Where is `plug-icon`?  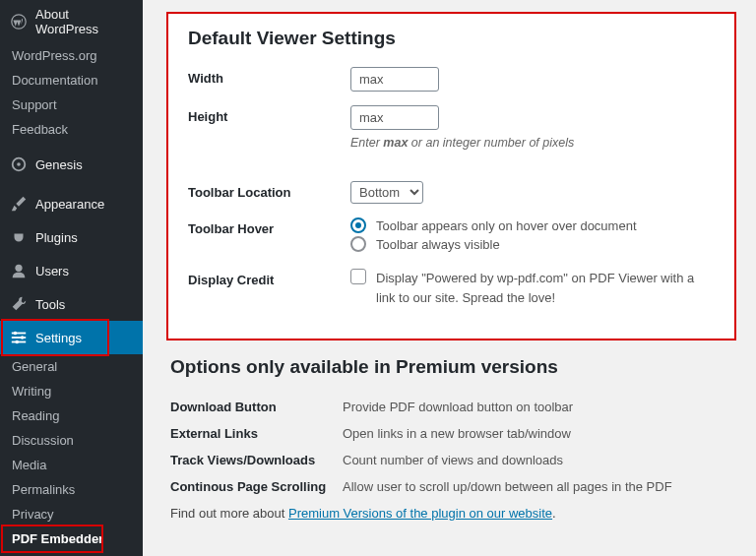
plug-icon is located at coordinates (19, 237).